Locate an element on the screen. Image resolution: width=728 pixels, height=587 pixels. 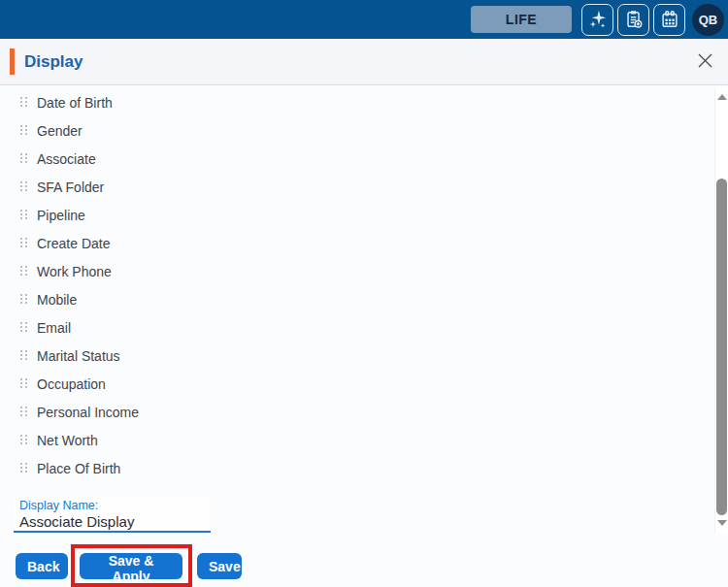
save-and-apply-button: Save & Apply is located at coordinates (131, 567).